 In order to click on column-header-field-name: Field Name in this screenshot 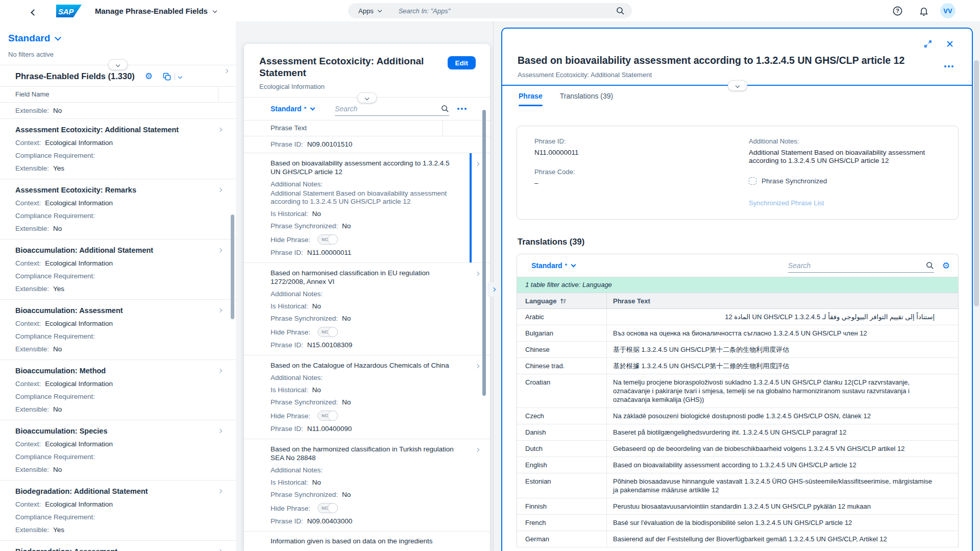, I will do `click(118, 94)`.